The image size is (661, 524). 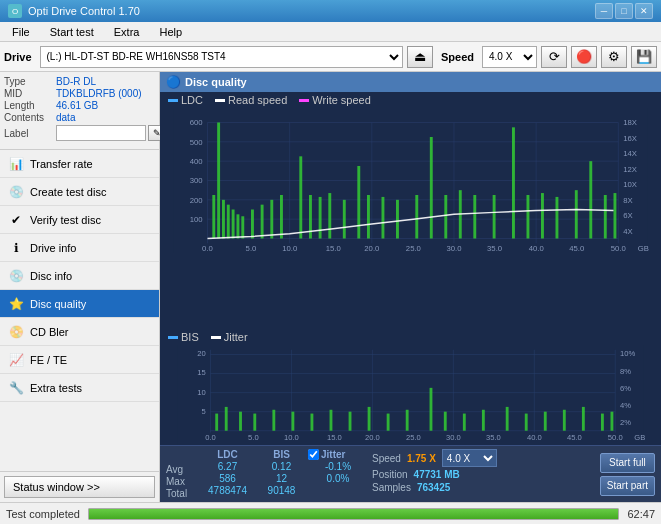 What do you see at coordinates (80, 388) in the screenshot?
I see `sidebar-item-extra-tests: 🔧 Extra tests` at bounding box center [80, 388].